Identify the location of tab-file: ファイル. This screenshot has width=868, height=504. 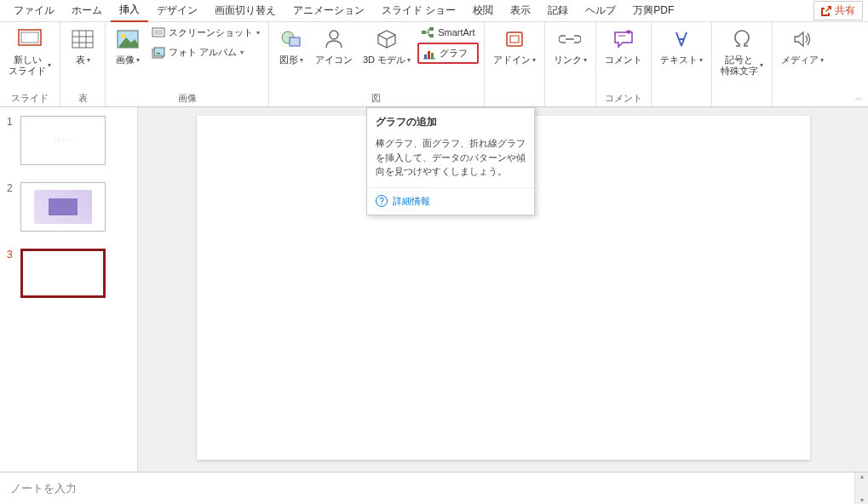
(34, 10).